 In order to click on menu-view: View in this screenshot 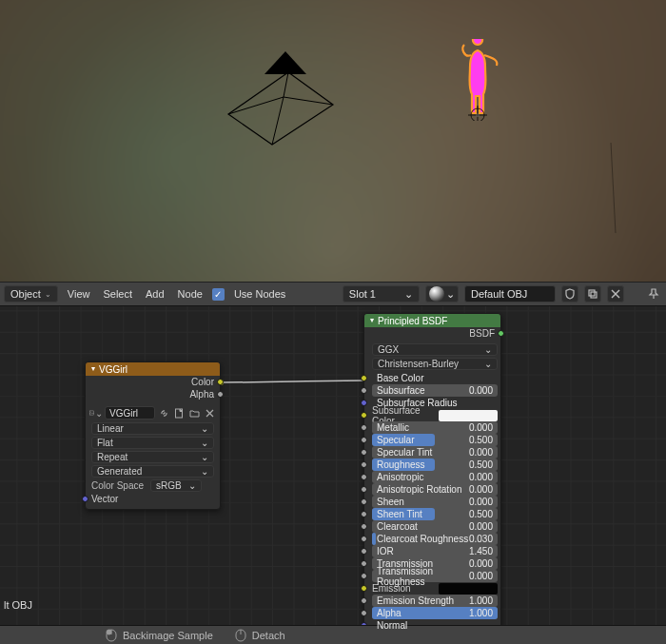, I will do `click(79, 294)`.